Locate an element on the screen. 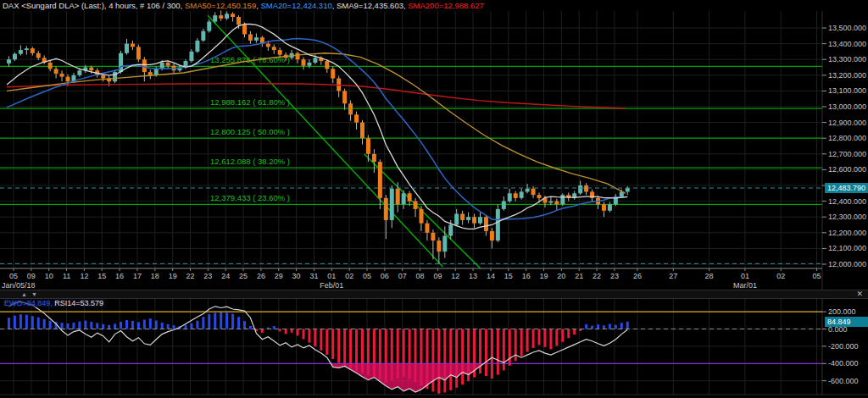  indicator-value-tag: 84.849 is located at coordinates (846, 322).